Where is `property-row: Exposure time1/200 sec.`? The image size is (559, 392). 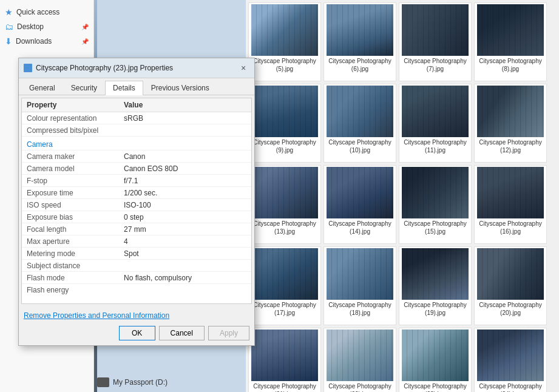 property-row: Exposure time1/200 sec. is located at coordinates (137, 193).